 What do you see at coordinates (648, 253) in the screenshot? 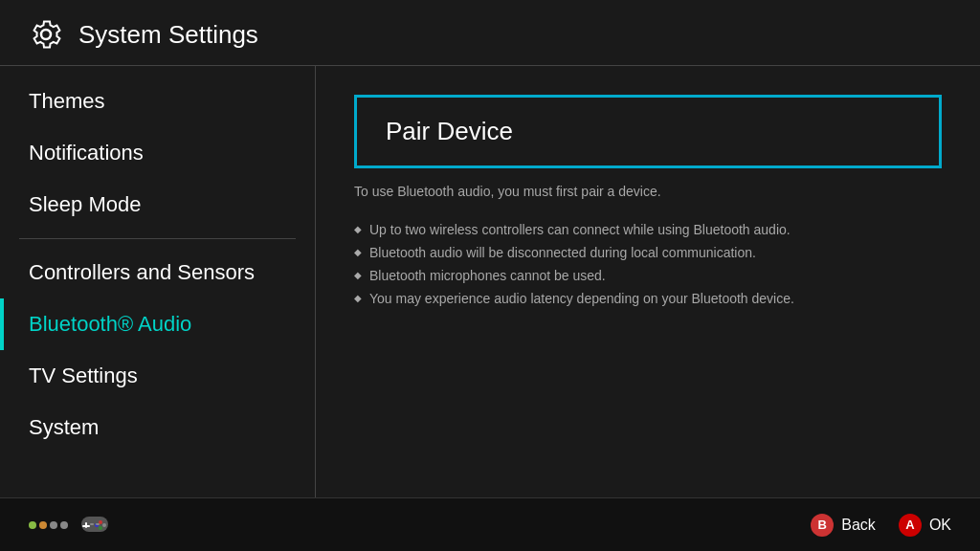
I see `bullet-item: ◆Bluetooth audio will be disconnected du…` at bounding box center [648, 253].